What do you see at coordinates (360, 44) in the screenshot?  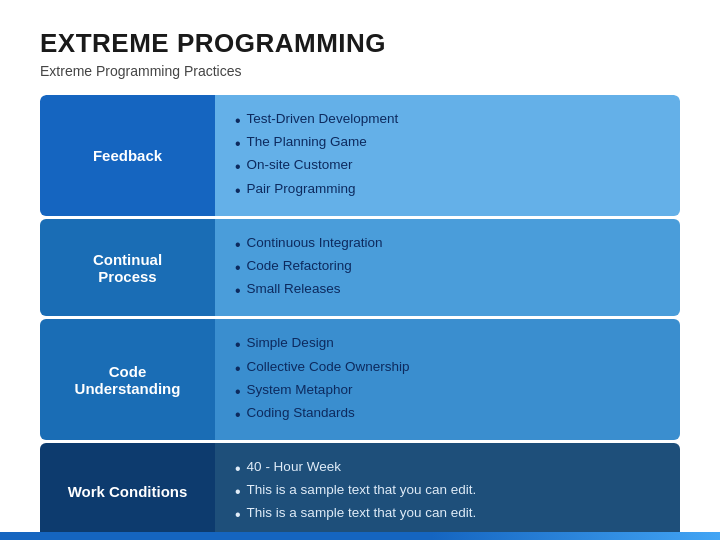 I see `slide-title: EXTREME PROGRAMMING` at bounding box center [360, 44].